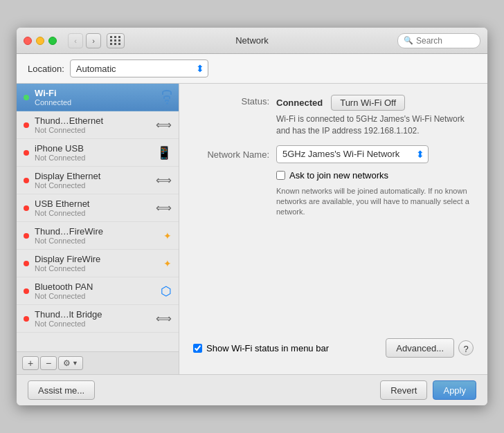 Image resolution: width=504 pixels, height=433 pixels. I want to click on status-row: Status: Connected Turn Wi-Fi Off Wi-Fi i…, so click(334, 116).